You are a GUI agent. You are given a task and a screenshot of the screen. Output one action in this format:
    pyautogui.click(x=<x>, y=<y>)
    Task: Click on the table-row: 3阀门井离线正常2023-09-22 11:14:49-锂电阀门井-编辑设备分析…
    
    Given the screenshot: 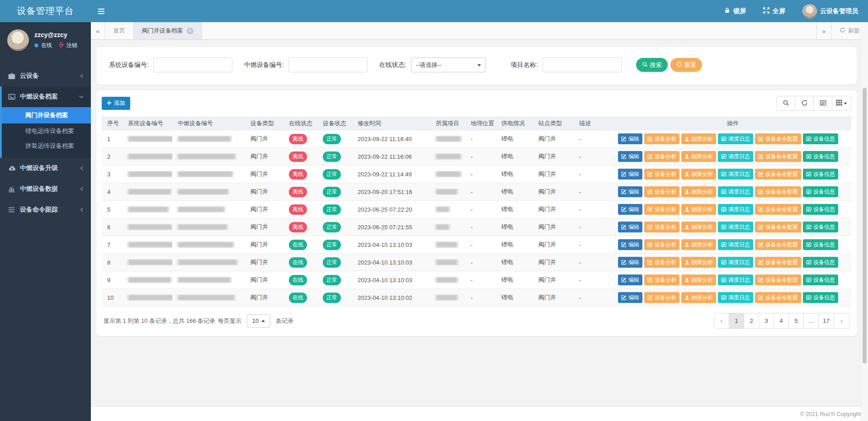 What is the action you would take?
    pyautogui.click(x=476, y=175)
    